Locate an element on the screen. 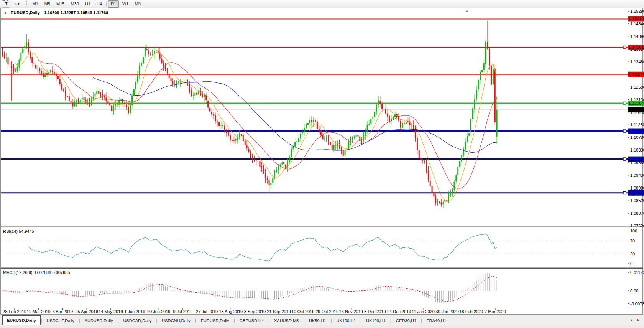 The image size is (644, 328). price-axis-label: 1.14390 is located at coordinates (637, 36).